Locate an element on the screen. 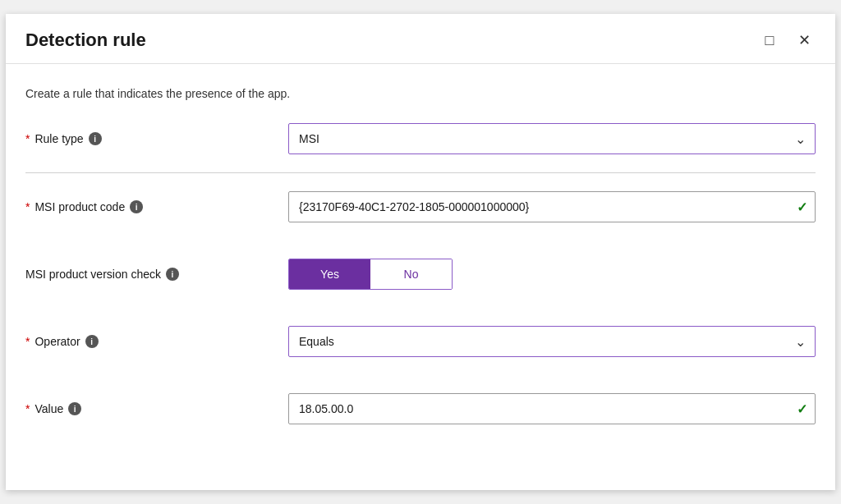 The image size is (841, 504). value-input-wrapper: ✓ is located at coordinates (552, 409).